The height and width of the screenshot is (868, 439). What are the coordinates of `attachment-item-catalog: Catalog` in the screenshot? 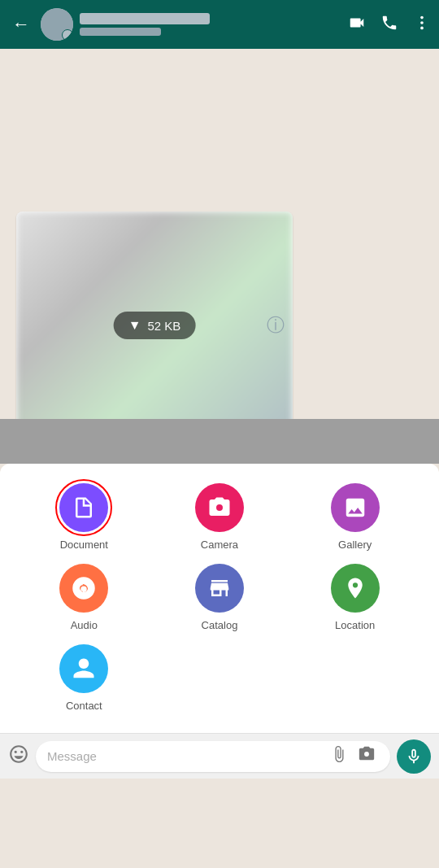 It's located at (220, 597).